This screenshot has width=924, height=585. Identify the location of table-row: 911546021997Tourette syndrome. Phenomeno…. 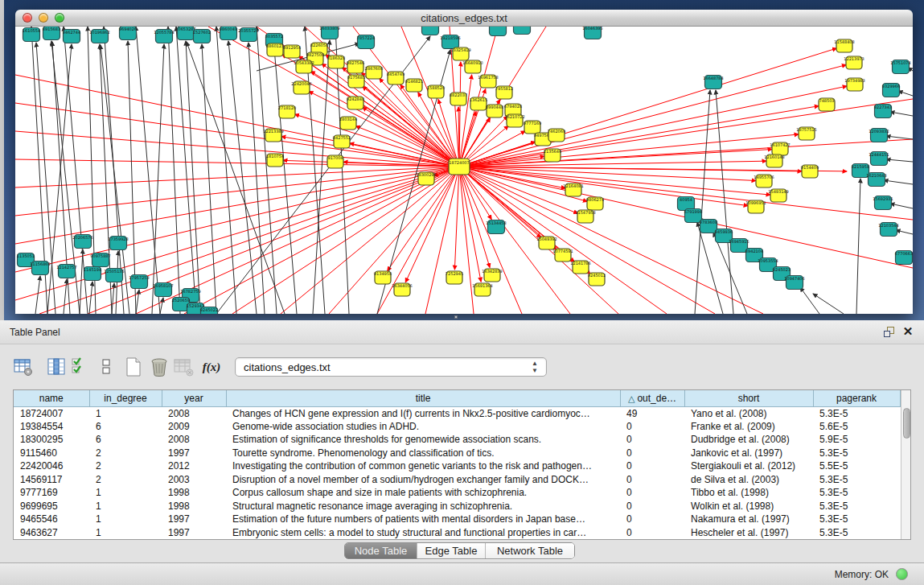
(457, 454).